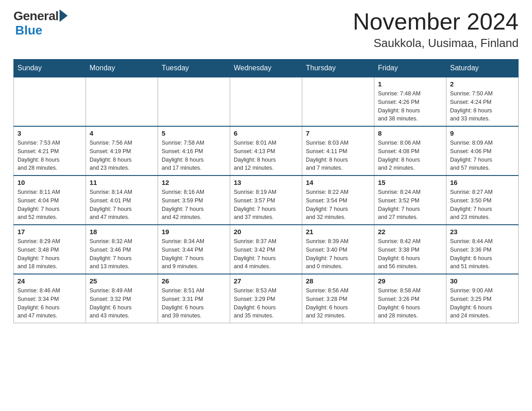 The width and height of the screenshot is (532, 411). Describe the element at coordinates (266, 205) in the screenshot. I see `day-info: Sunrise: 8:19 AM Sunset: 3:57 PM Dayligh…` at that location.